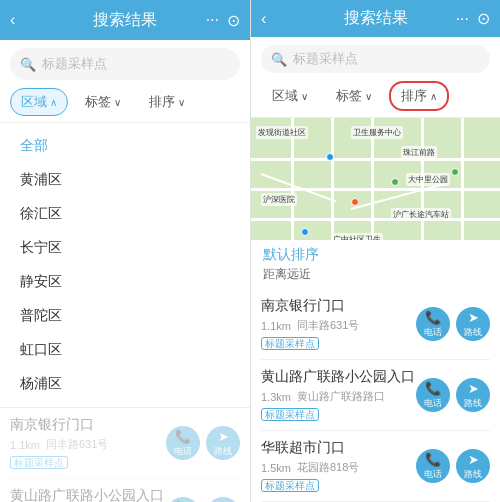  Describe the element at coordinates (433, 466) in the screenshot. I see `right-phone-btn-2: 📞电话` at that location.